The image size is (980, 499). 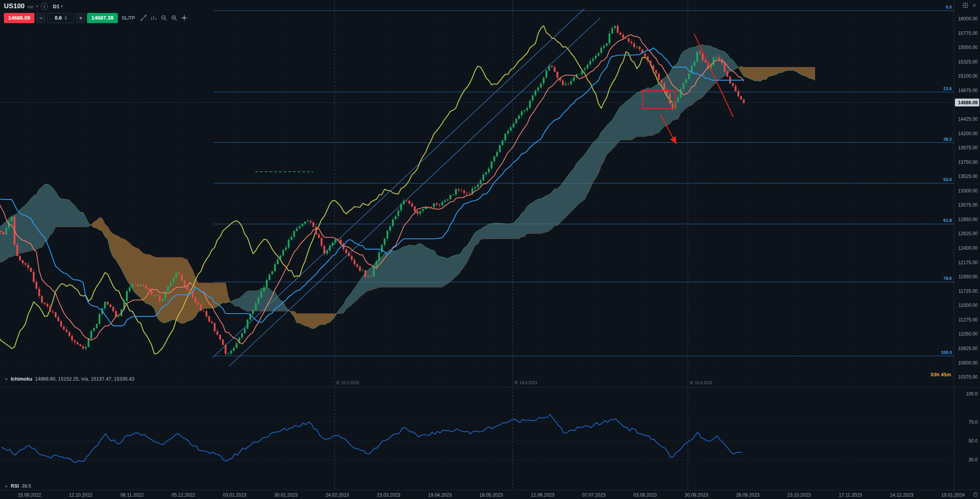 What do you see at coordinates (968, 148) in the screenshot?
I see `price-tick-label: 13975.00` at bounding box center [968, 148].